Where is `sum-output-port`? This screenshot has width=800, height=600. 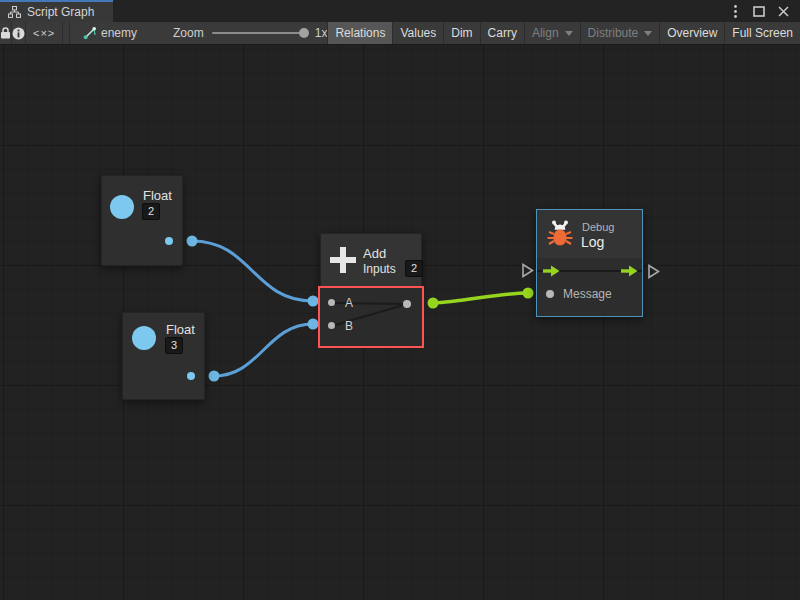
sum-output-port is located at coordinates (407, 304).